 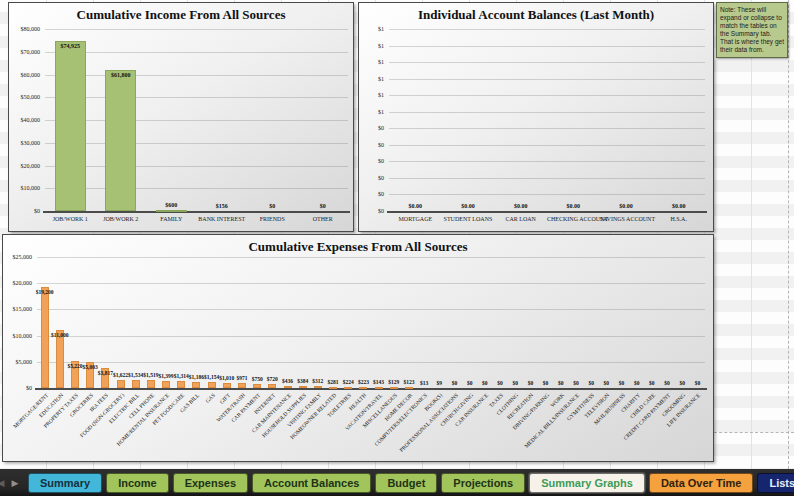 I want to click on y-axis-tick-label: $20,000, so click(x=24, y=166).